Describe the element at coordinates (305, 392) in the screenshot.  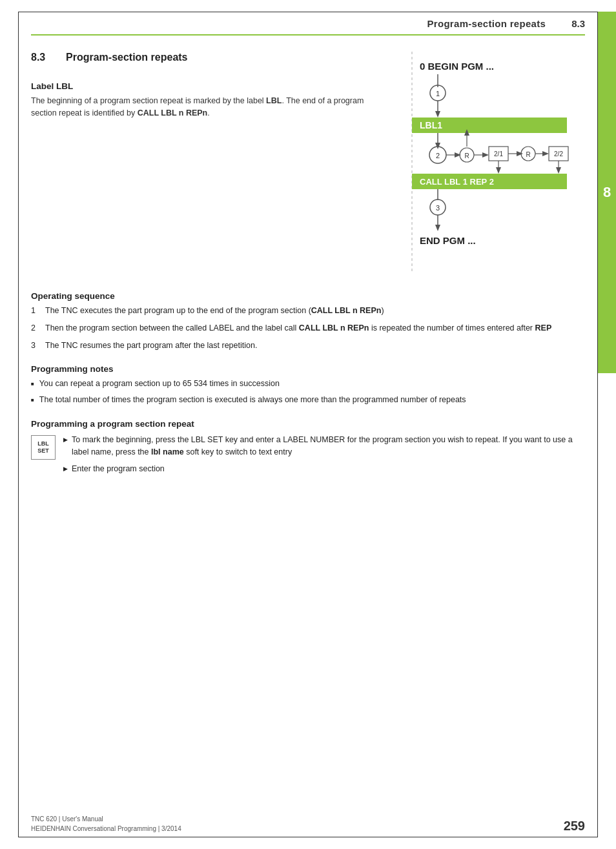
I see `programming-notes-list: You can repeat a program section up to 6…` at that location.